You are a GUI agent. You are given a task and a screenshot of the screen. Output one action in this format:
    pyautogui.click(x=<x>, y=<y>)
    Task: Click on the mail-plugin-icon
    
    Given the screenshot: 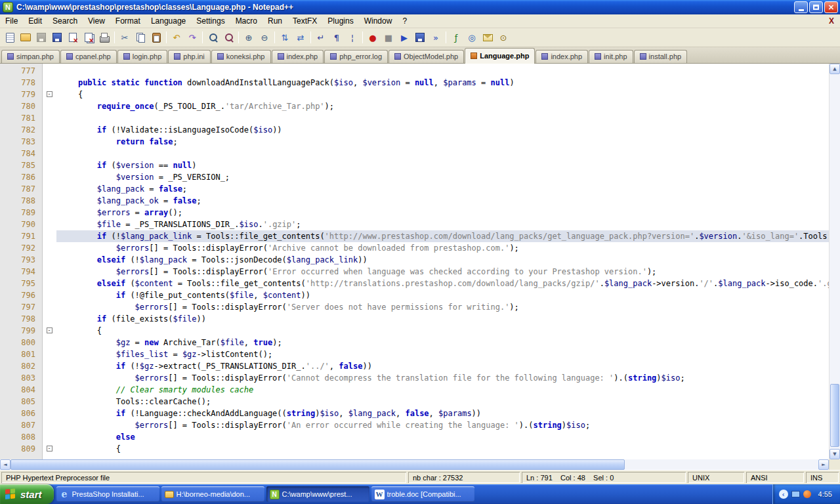 What is the action you would take?
    pyautogui.click(x=488, y=37)
    